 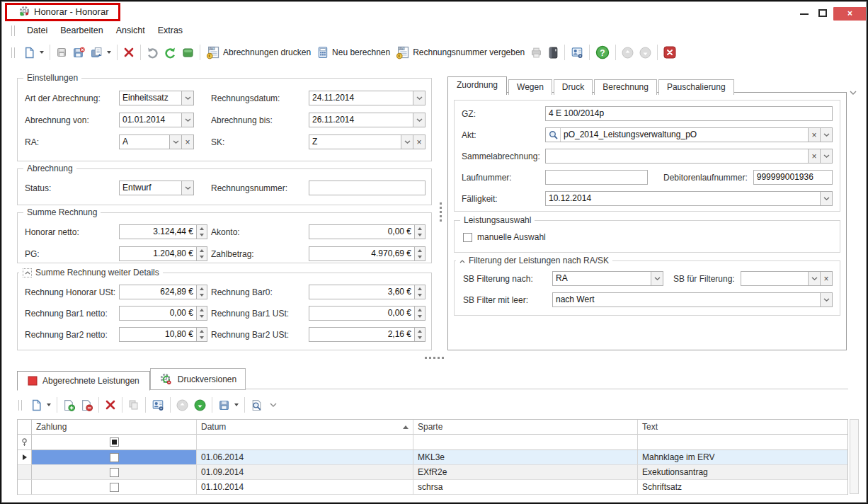 What do you see at coordinates (258, 52) in the screenshot?
I see `print-invoices-button: INV€ Abrechnungen drucken` at bounding box center [258, 52].